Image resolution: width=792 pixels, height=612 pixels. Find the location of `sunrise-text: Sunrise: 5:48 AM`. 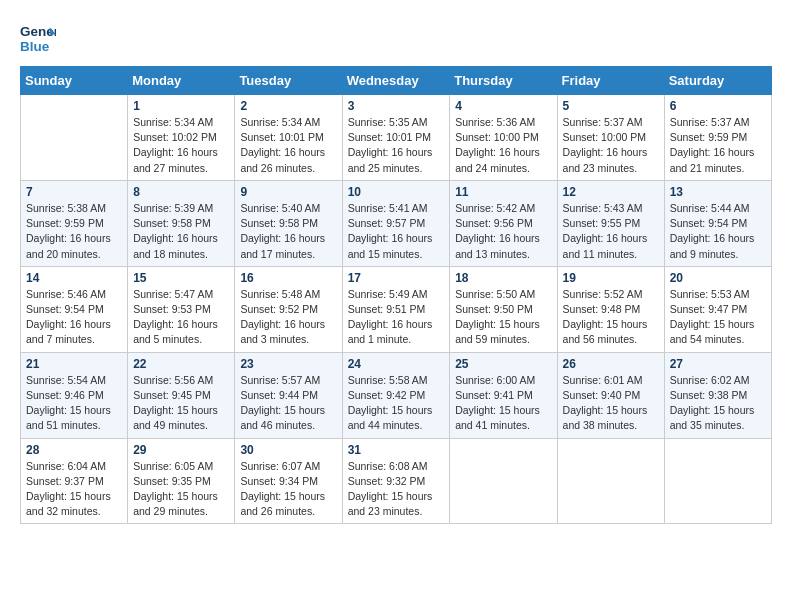

sunrise-text: Sunrise: 5:48 AM is located at coordinates (288, 294).